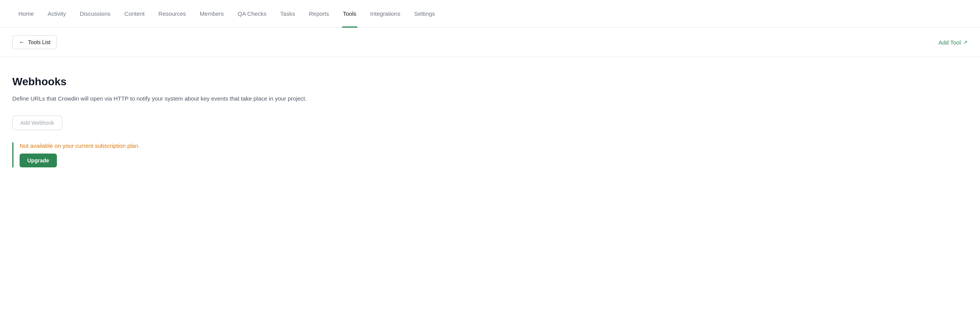 Image resolution: width=980 pixels, height=319 pixels. What do you see at coordinates (38, 160) in the screenshot?
I see `upgrade-button: Upgrade` at bounding box center [38, 160].